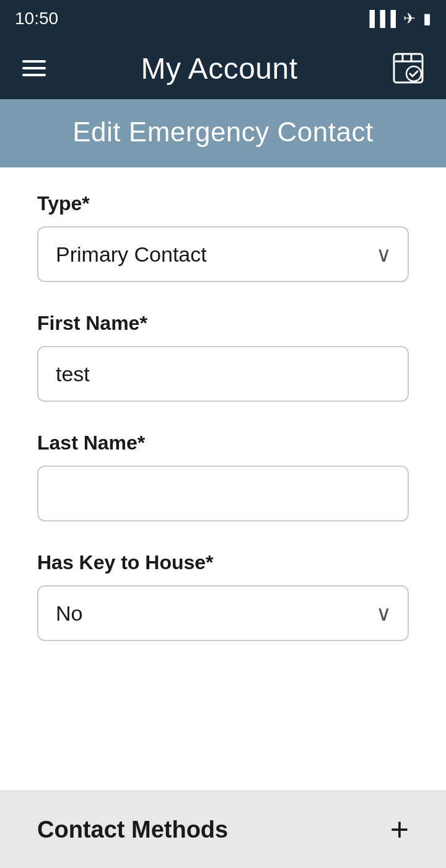  I want to click on has-key-label: Has Key to House*, so click(223, 563).